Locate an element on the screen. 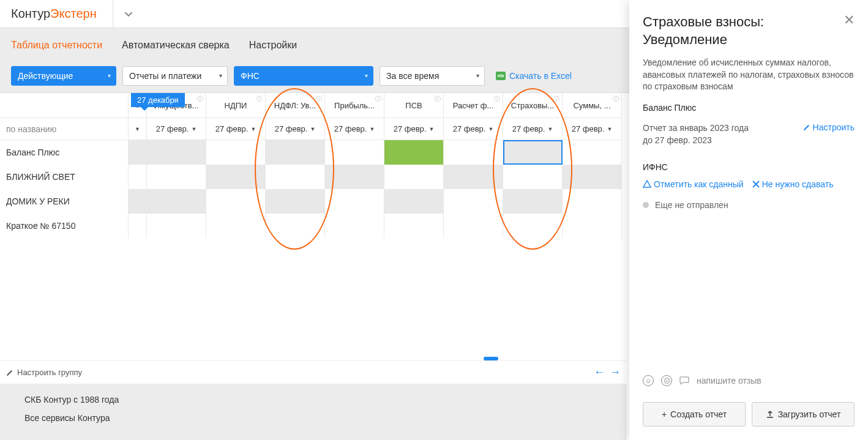 The image size is (868, 440). prev-page: ← is located at coordinates (599, 372).